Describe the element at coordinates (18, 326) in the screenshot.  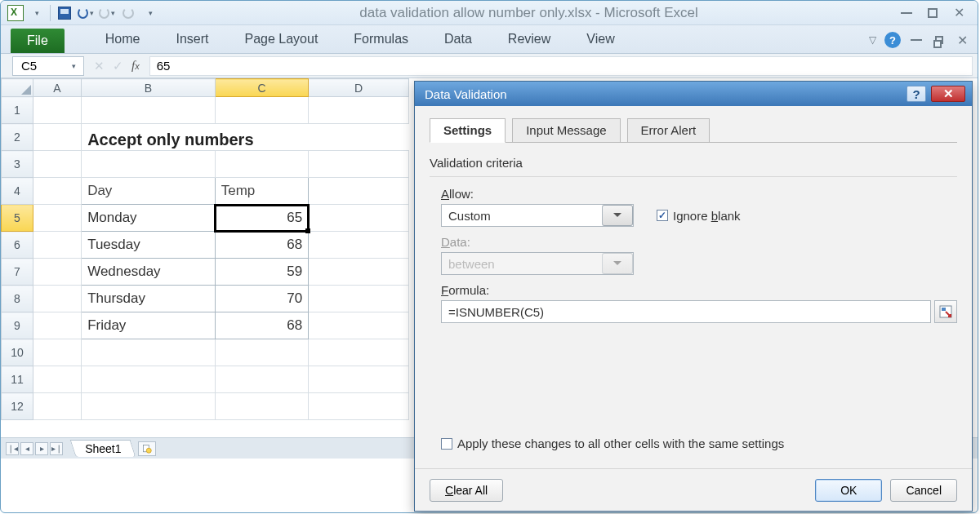
I see `row-header: 9` at that location.